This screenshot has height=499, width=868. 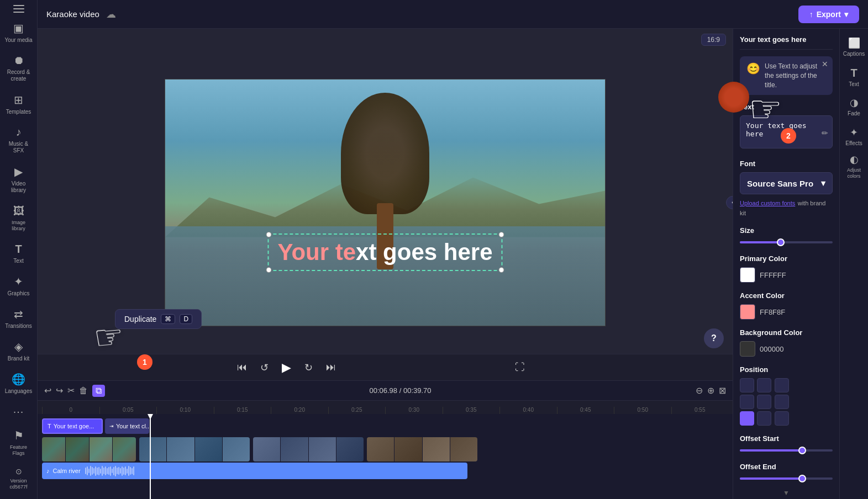 What do you see at coordinates (19, 172) in the screenshot?
I see `video-library-icon: ▶` at bounding box center [19, 172].